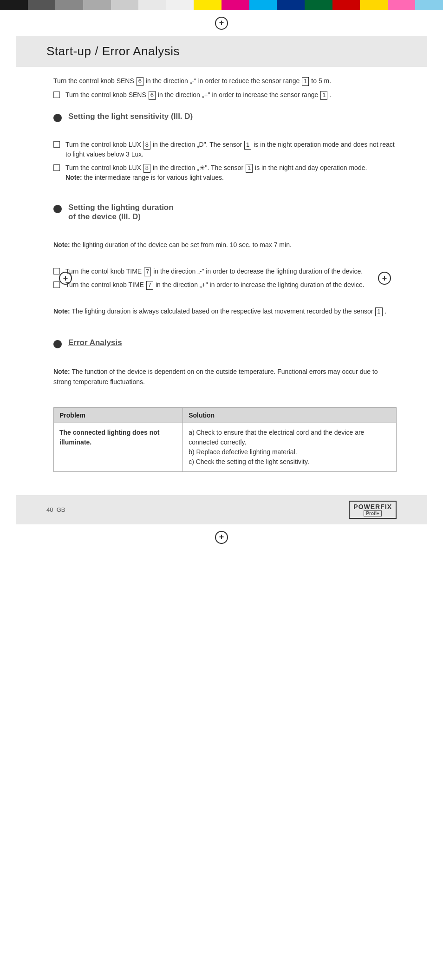 The image size is (443, 980). I want to click on note1-bold: Note:, so click(62, 245).